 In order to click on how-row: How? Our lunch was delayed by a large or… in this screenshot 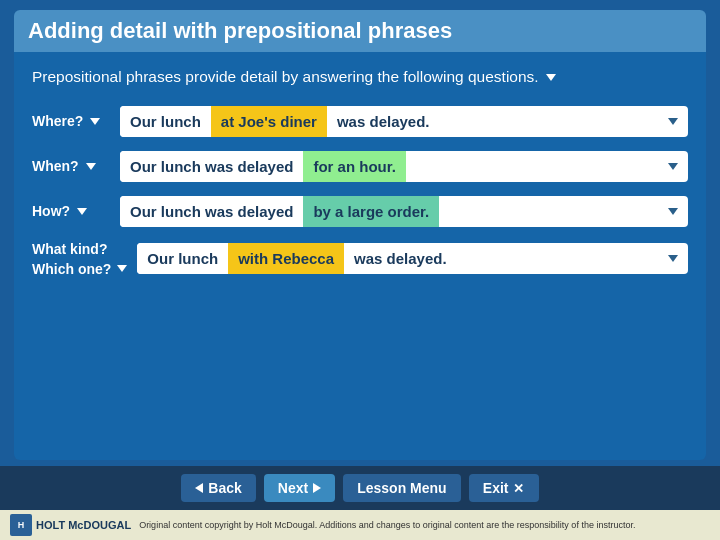, I will do `click(360, 212)`.